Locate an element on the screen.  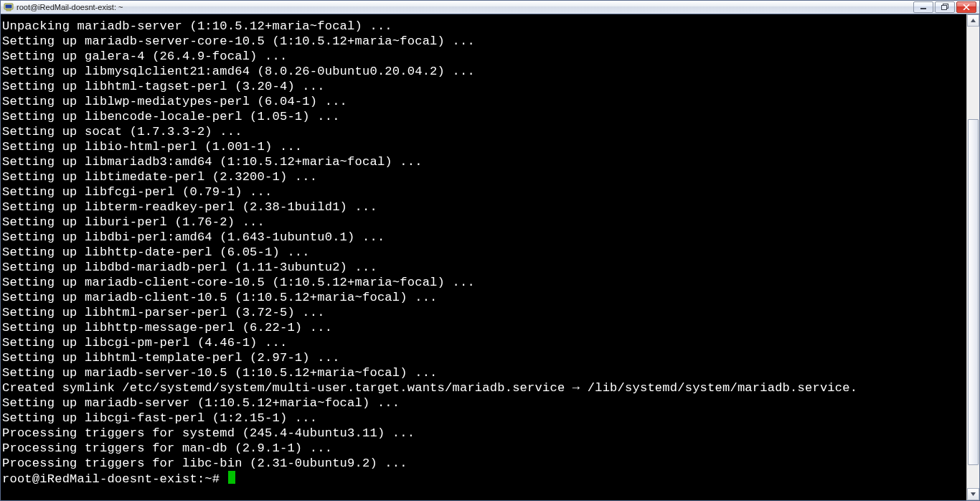
terminal-line: Setting up libdbd-mariadb-perl (1.11-3ub… is located at coordinates (484, 267).